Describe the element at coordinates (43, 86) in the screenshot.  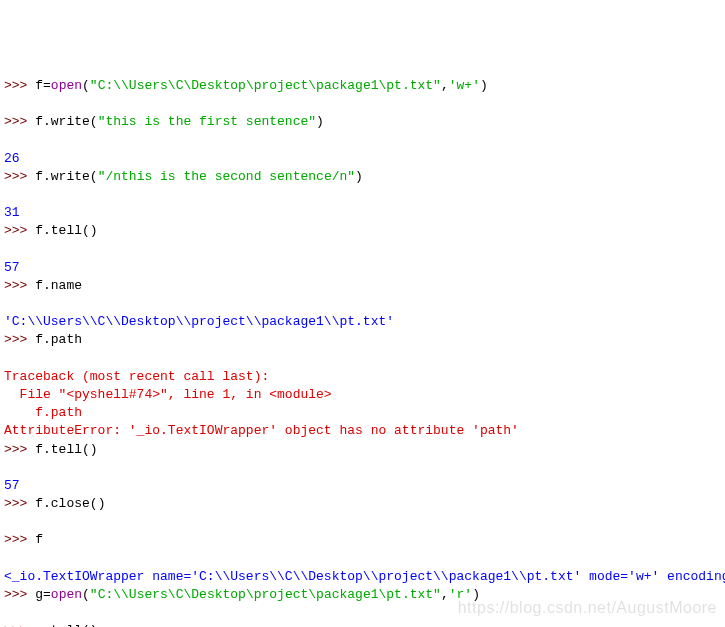
I see `code-token: f=` at that location.